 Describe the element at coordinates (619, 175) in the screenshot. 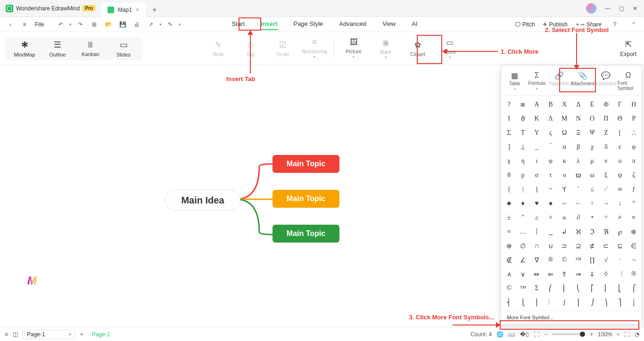

I see `symbol-cell: ψ` at that location.